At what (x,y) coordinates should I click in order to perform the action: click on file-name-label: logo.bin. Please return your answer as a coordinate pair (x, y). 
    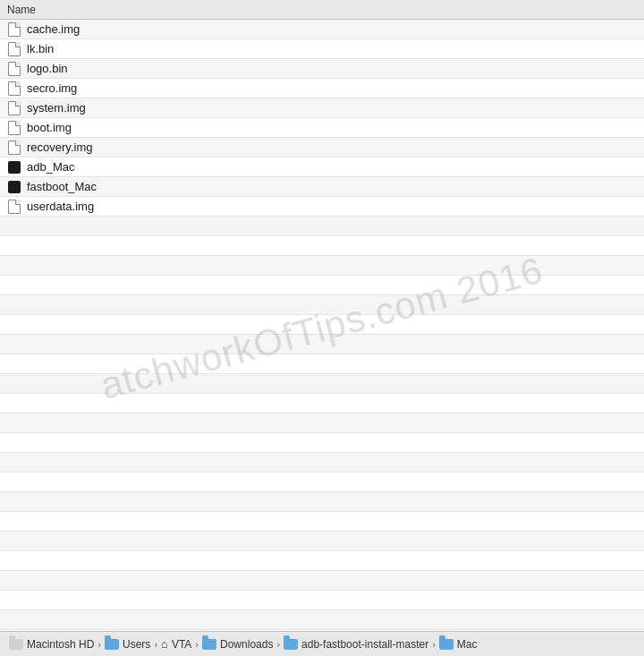
    Looking at the image, I should click on (47, 68).